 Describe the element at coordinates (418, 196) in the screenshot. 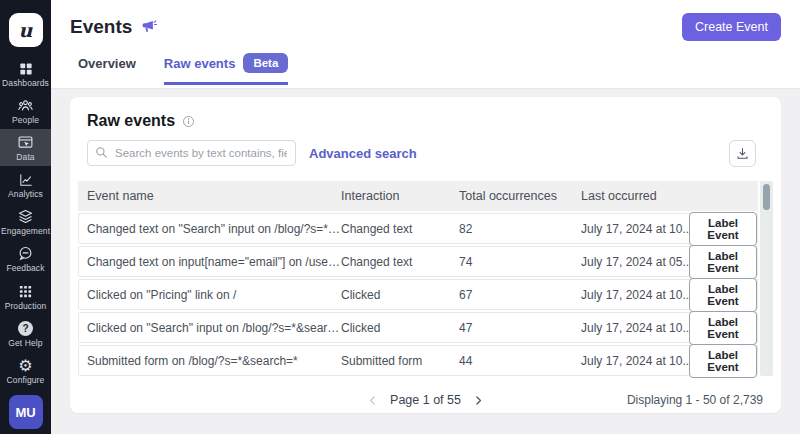

I see `table-header-row: Event name Interaction Total occurrences…` at that location.